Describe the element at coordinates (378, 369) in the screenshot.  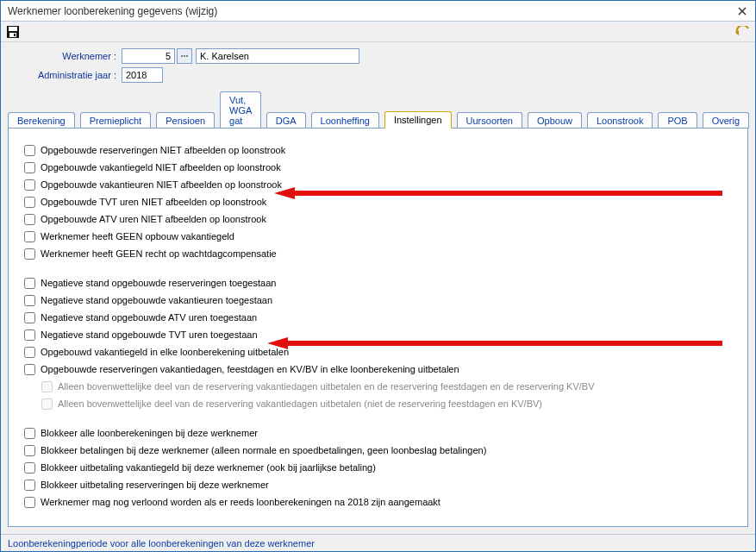
I see `checkbox-row: Opgebouwde reserveringen vakantiedagen, …` at that location.